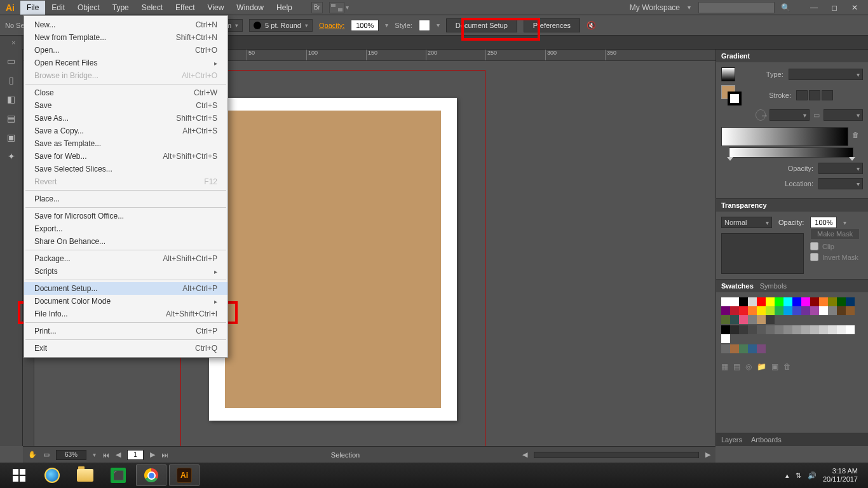 The image size is (868, 488). Describe the element at coordinates (785, 137) in the screenshot. I see `gradient-ramp` at that location.